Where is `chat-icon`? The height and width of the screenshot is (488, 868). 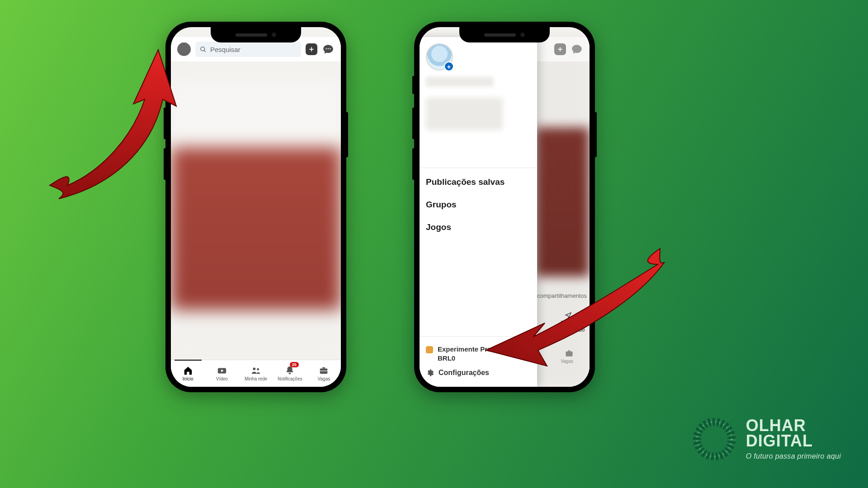
chat-icon is located at coordinates (328, 49).